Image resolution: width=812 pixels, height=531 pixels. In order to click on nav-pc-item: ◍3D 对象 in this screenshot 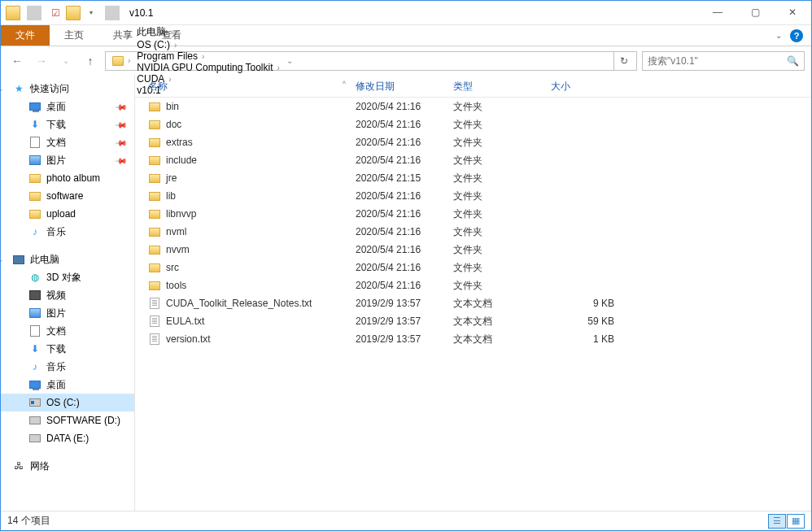, I will do `click(68, 277)`.